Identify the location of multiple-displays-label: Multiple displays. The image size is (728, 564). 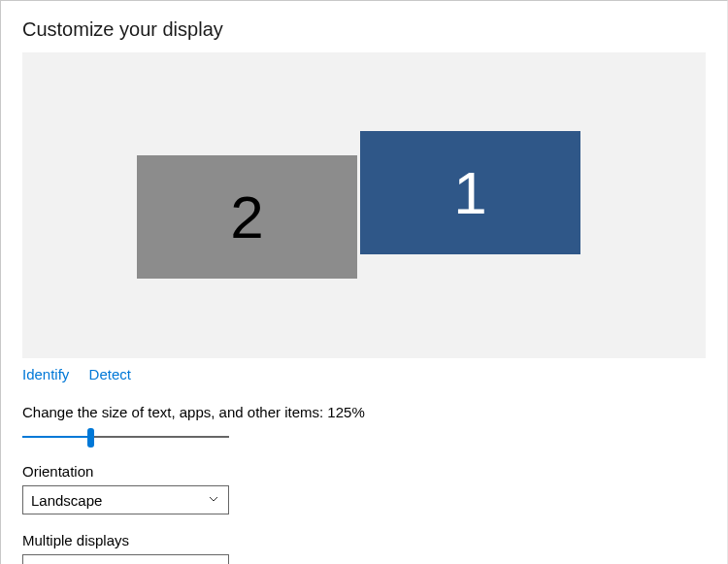
(375, 540).